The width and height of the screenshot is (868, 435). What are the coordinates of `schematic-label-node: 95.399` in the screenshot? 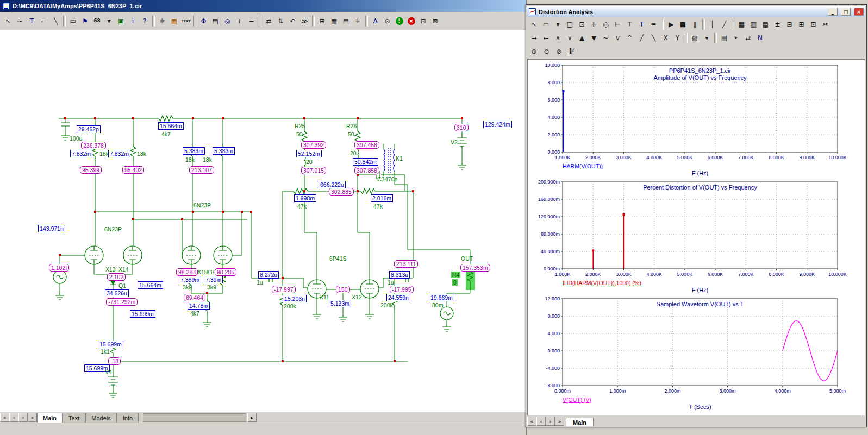 It's located at (91, 170).